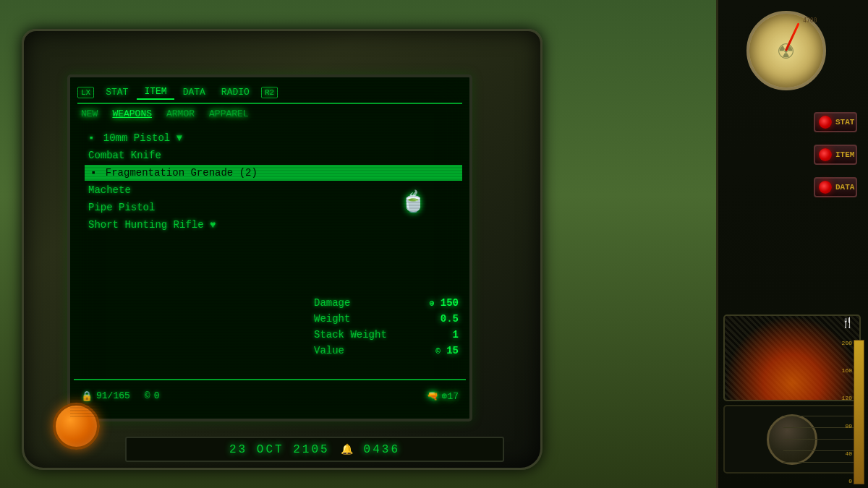 The image size is (868, 488). Describe the element at coordinates (825, 122) in the screenshot. I see `stat-led` at that location.